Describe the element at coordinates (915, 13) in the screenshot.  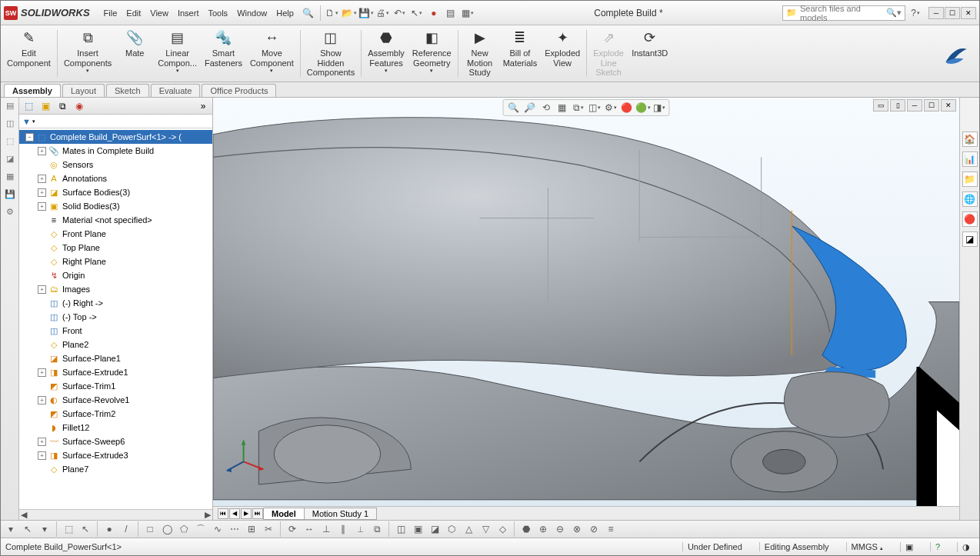
I see `help-button: ?` at that location.